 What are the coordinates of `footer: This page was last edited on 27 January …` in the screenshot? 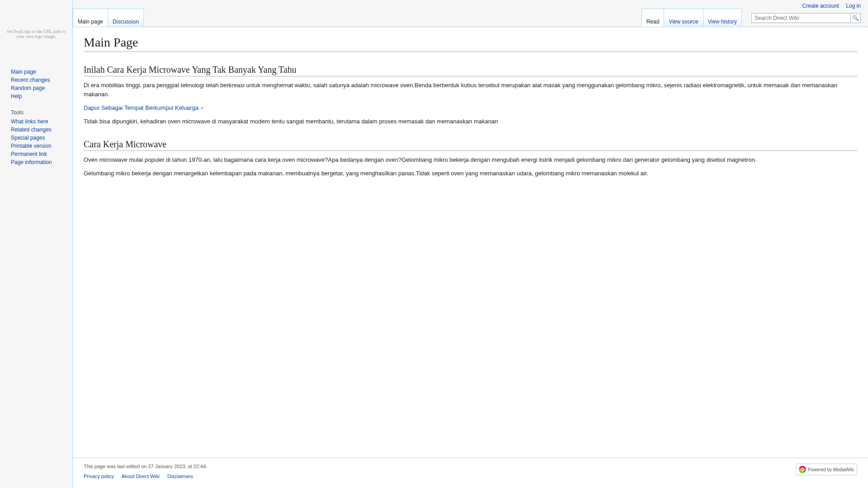 It's located at (470, 473).